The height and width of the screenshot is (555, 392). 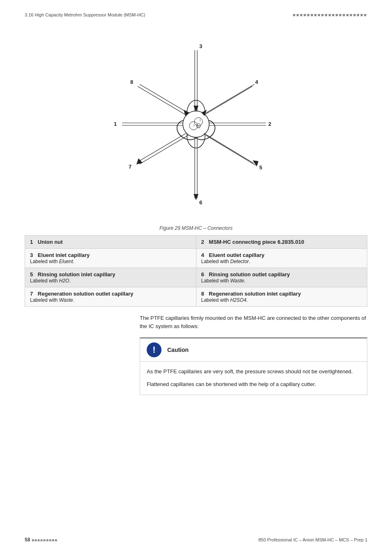 I want to click on header-section-title: 3.16 High Capacity Metrohm Suppressor Mo…, so click(x=85, y=15).